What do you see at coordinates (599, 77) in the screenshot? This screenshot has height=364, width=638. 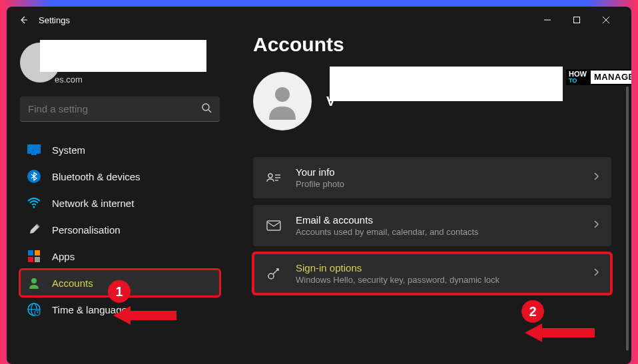 I see `watermark: HOWTO MANAGE DEVICES` at bounding box center [599, 77].